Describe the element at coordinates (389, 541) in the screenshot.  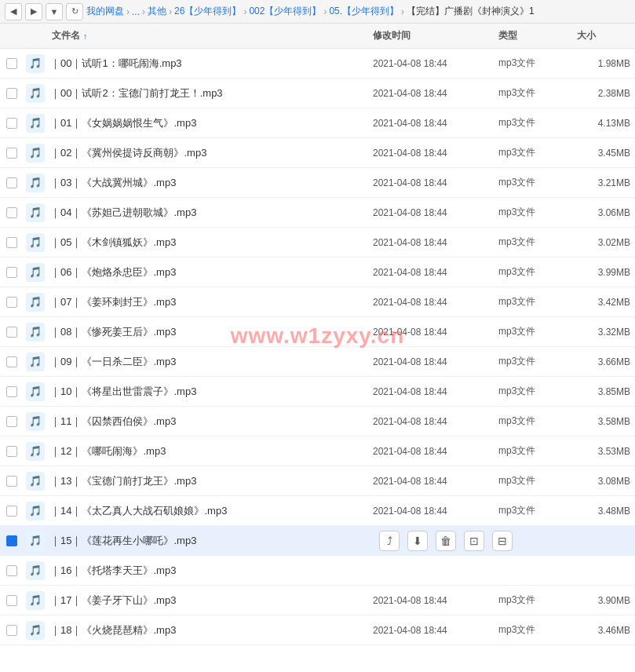
I see `share-icon: ⤴` at that location.